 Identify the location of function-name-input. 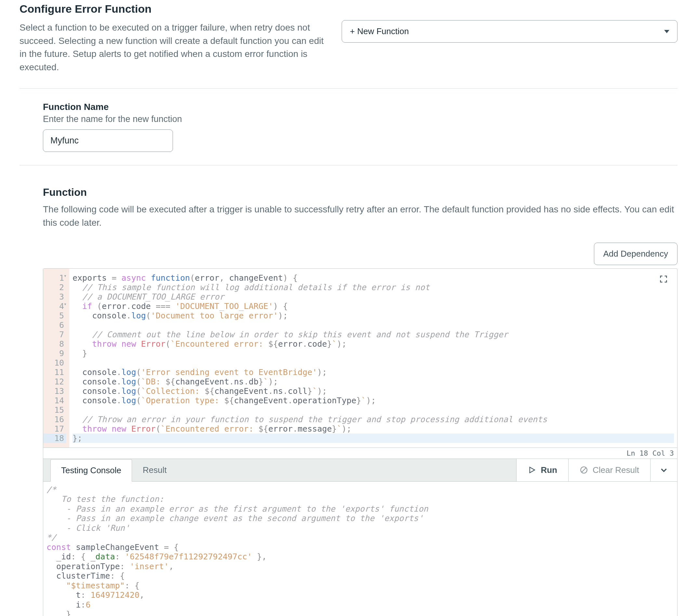
(108, 141).